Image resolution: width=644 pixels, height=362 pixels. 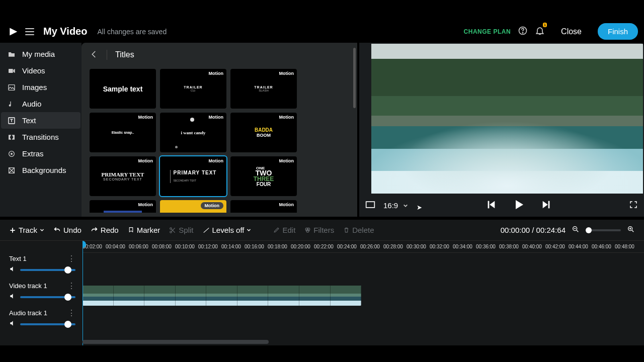 What do you see at coordinates (354, 78) in the screenshot?
I see `panel-scrollbar` at bounding box center [354, 78].